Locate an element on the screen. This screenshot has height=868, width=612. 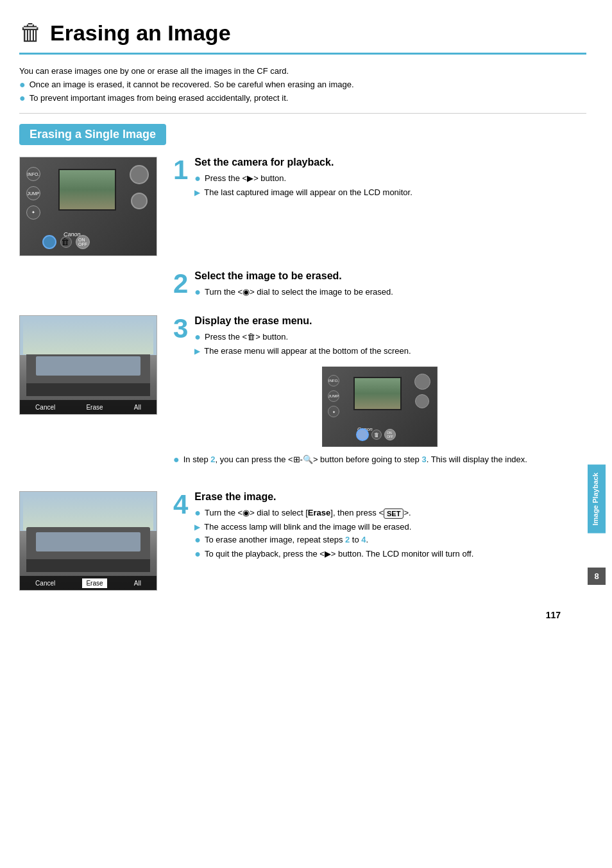
cancel-item: Cancel is located at coordinates (45, 407).